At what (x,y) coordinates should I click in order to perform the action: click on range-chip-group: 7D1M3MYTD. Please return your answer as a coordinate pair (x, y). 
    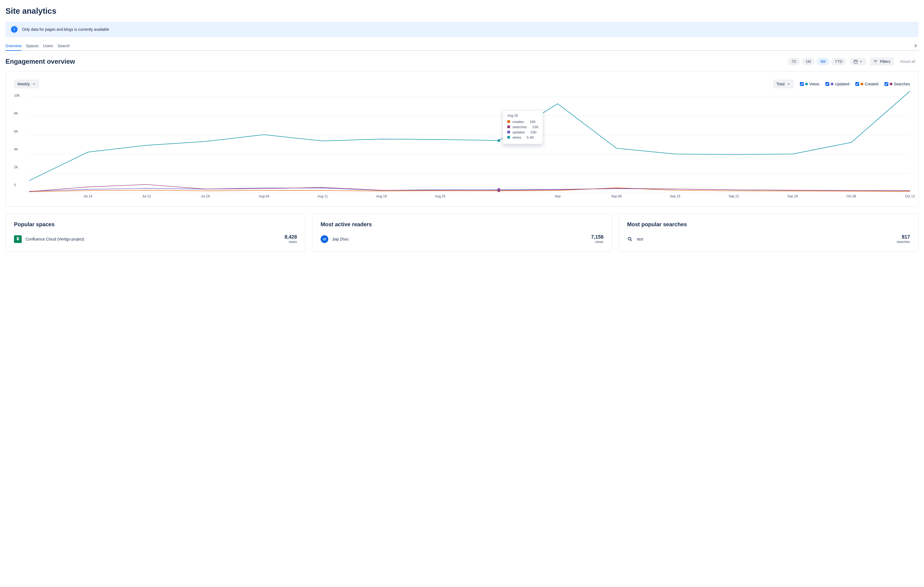
    Looking at the image, I should click on (817, 61).